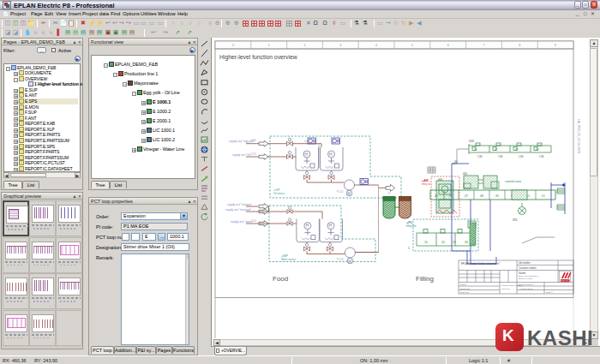 This screenshot has height=364, width=600. I want to click on svg-text: 48, so click(482, 196).